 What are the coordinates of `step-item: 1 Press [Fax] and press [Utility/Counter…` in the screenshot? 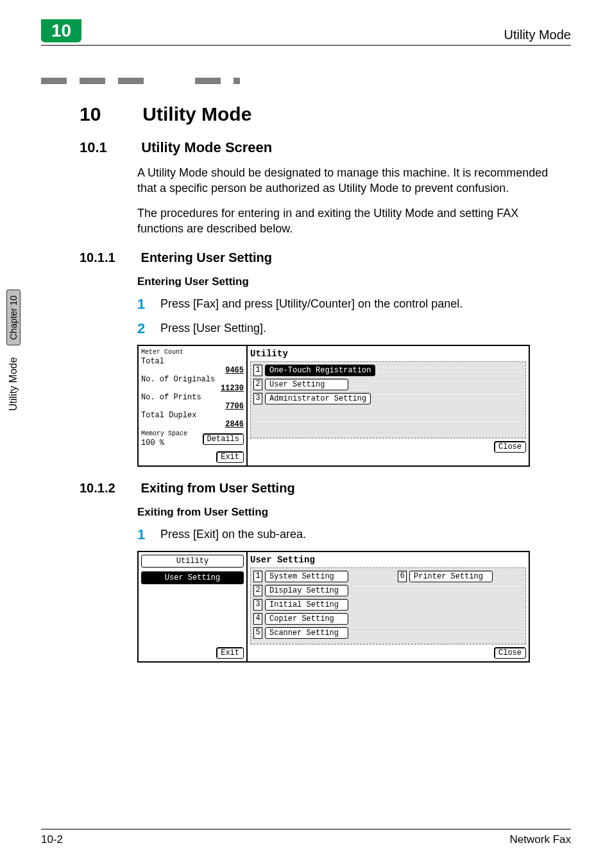 It's located at (349, 304).